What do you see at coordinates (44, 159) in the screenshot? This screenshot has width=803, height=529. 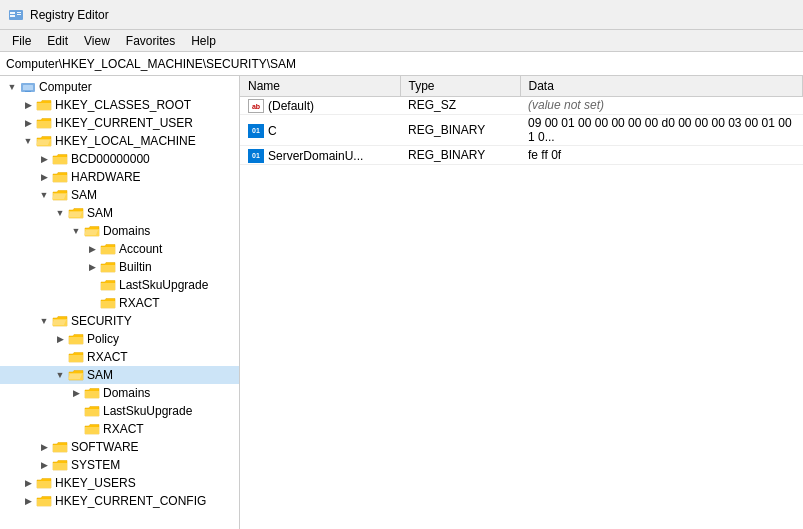 I see `arrow-bcd` at bounding box center [44, 159].